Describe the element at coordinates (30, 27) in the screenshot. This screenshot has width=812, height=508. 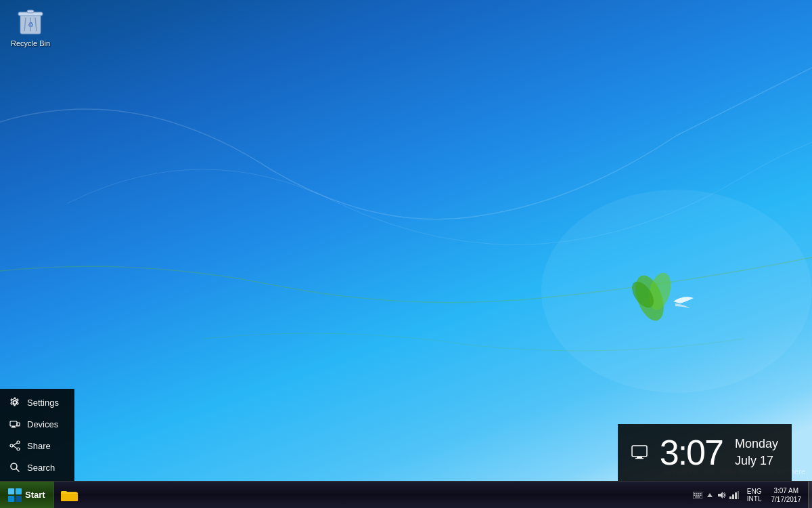
I see `recycle-bin-icon: ♻ Recycle Bin` at that location.